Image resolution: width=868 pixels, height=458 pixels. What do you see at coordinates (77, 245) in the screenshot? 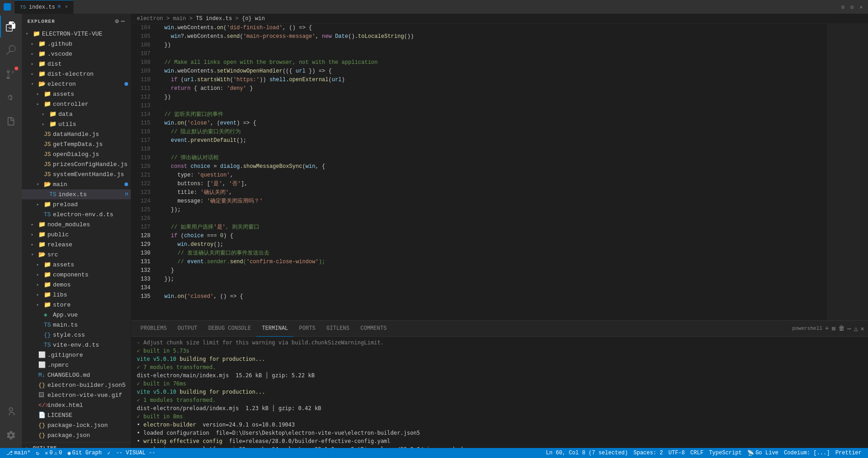
I see `sidebar-item-release: ▸ 📁 release` at bounding box center [77, 245].